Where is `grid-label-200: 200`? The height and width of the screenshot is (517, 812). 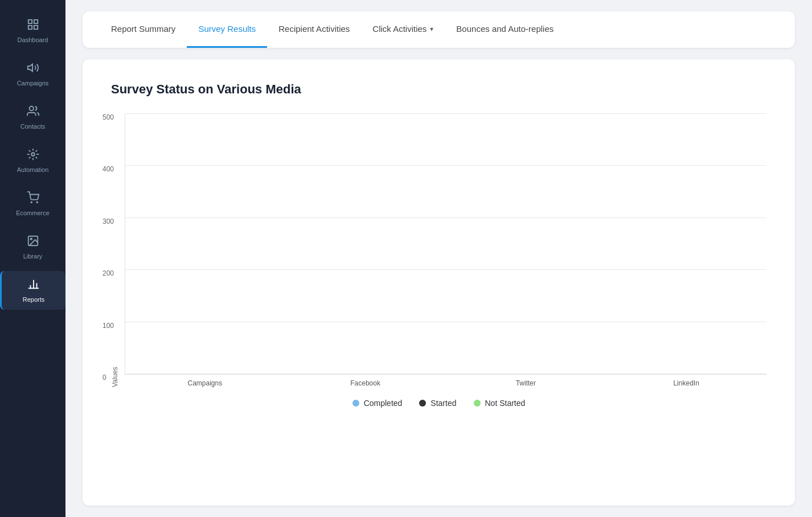 grid-label-200: 200 is located at coordinates (108, 273).